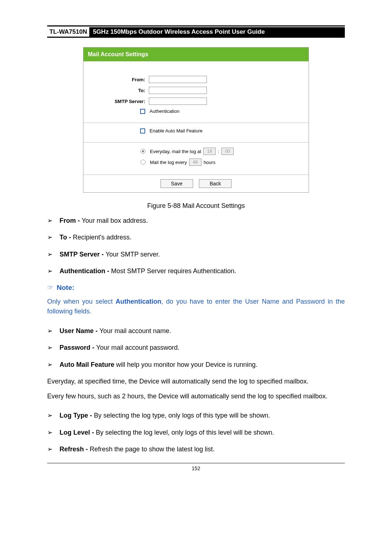 Image resolution: width=392 pixels, height=554 pixels. What do you see at coordinates (143, 131) in the screenshot?
I see `enable-mail-checkbox` at bounding box center [143, 131].